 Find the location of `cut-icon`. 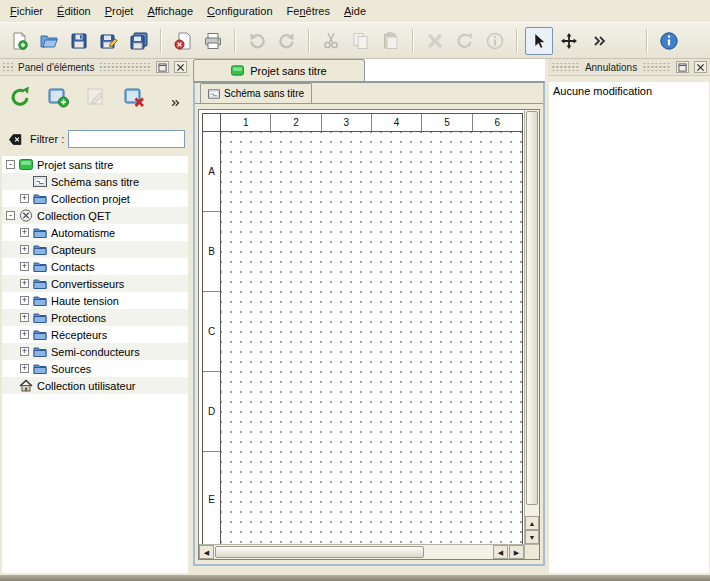

cut-icon is located at coordinates (331, 41).